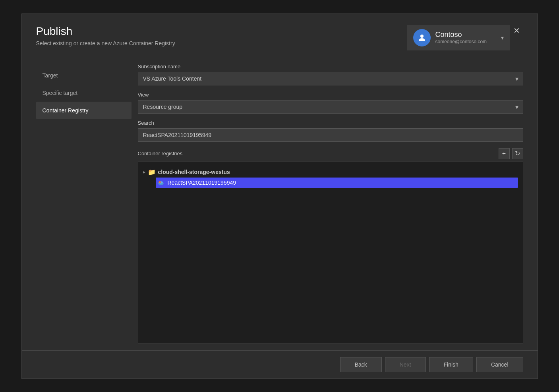 The image size is (559, 392). I want to click on tree-group-header: ▸ 📁 cloud-shell-storage-westus, so click(331, 172).